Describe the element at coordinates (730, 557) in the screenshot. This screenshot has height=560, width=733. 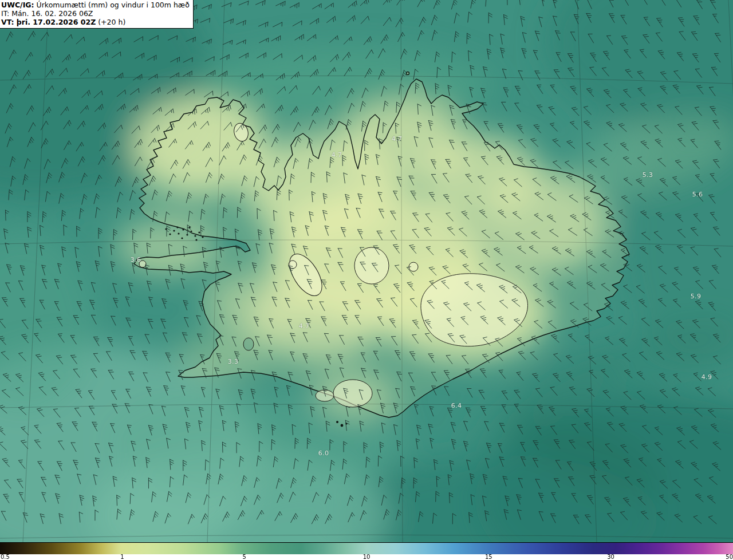
I see `colorbar-label: 50` at that location.